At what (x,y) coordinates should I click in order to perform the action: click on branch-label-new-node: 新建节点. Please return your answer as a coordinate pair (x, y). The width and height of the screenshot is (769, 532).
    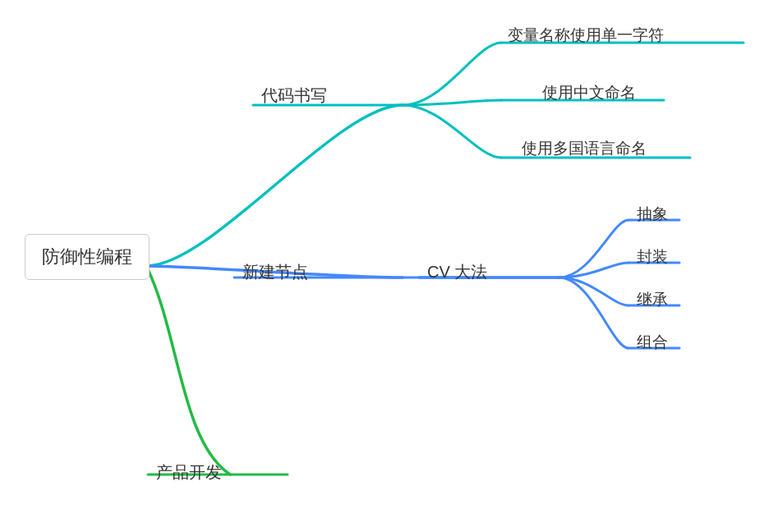
    Looking at the image, I should click on (275, 273).